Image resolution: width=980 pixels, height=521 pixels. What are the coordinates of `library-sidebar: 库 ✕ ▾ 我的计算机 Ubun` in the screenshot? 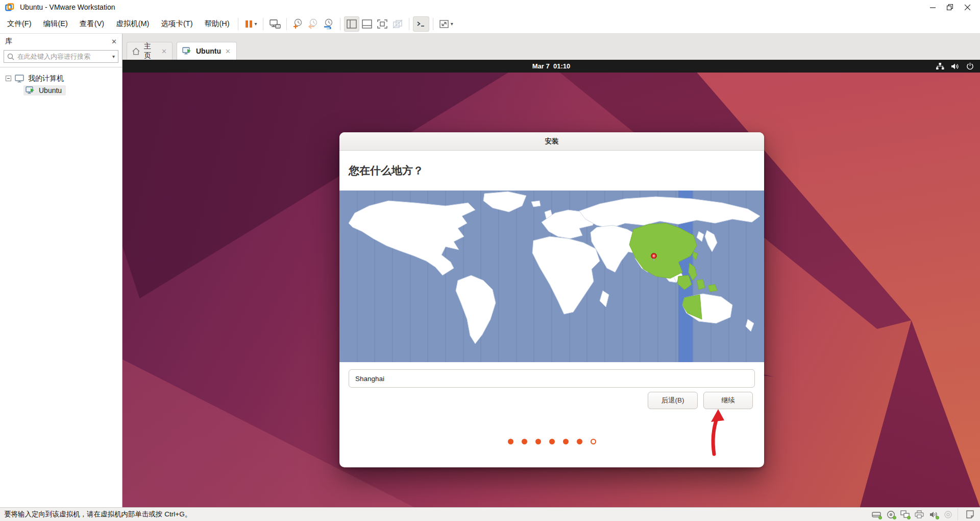 It's located at (61, 271).